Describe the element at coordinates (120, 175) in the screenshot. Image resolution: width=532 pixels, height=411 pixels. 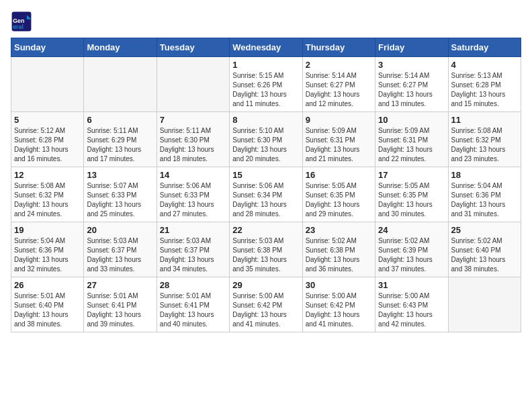
I see `day-number: 13` at that location.